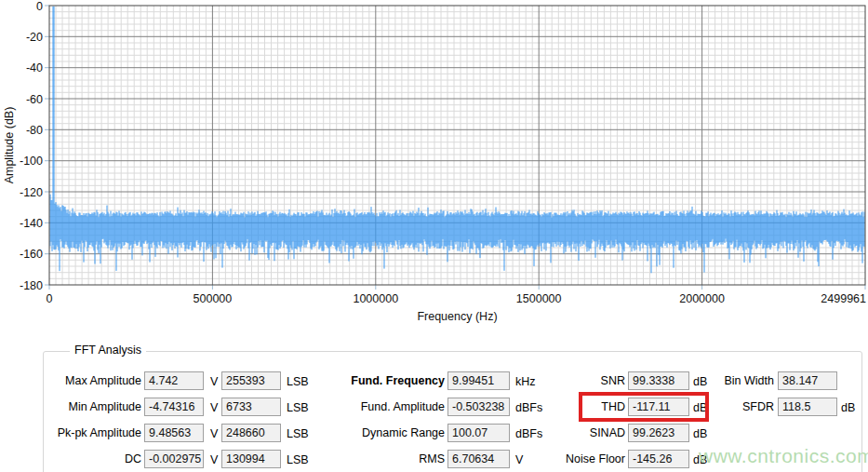 The height and width of the screenshot is (472, 868). I want to click on x-tick-label: 0, so click(50, 299).